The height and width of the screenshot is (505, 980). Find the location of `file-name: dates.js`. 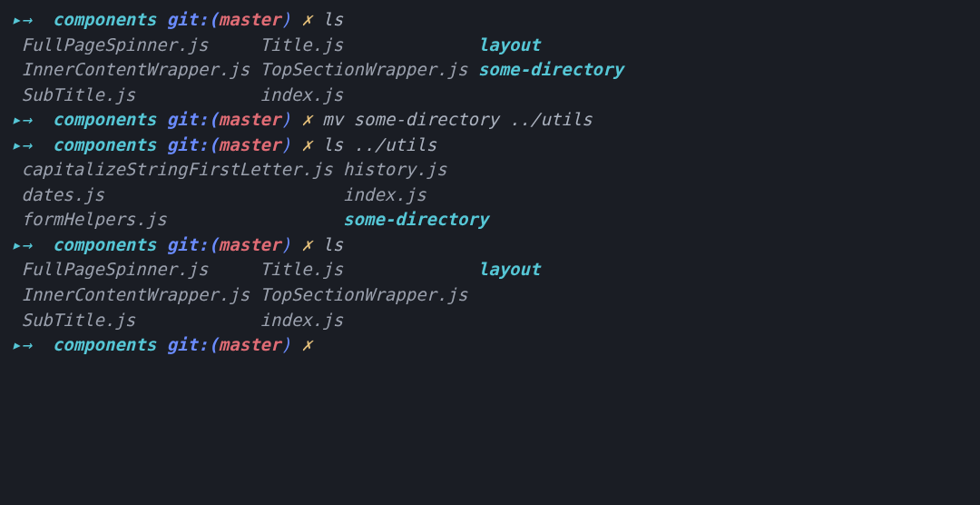

file-name: dates.js is located at coordinates (181, 194).